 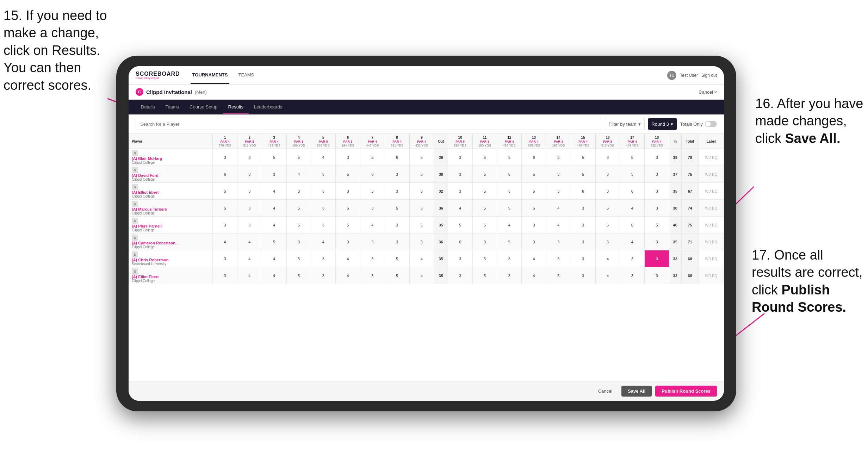 What do you see at coordinates (148, 107) in the screenshot?
I see `tab-details: Details` at bounding box center [148, 107].